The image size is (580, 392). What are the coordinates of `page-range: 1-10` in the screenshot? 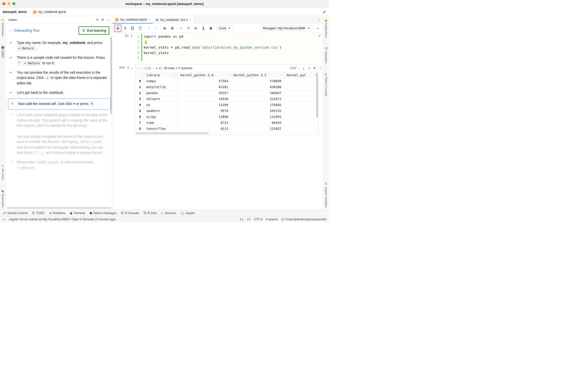 It's located at (147, 68).